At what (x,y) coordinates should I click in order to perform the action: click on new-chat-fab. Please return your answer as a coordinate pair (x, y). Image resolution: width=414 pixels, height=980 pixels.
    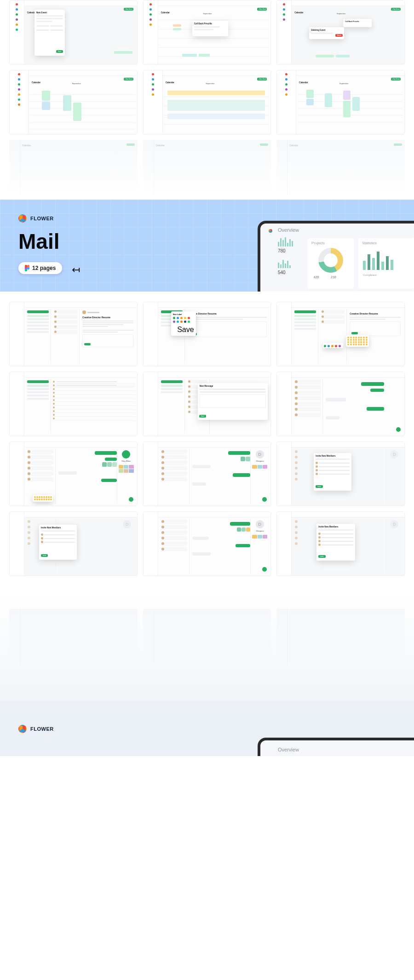
    Looking at the image, I should click on (398, 430).